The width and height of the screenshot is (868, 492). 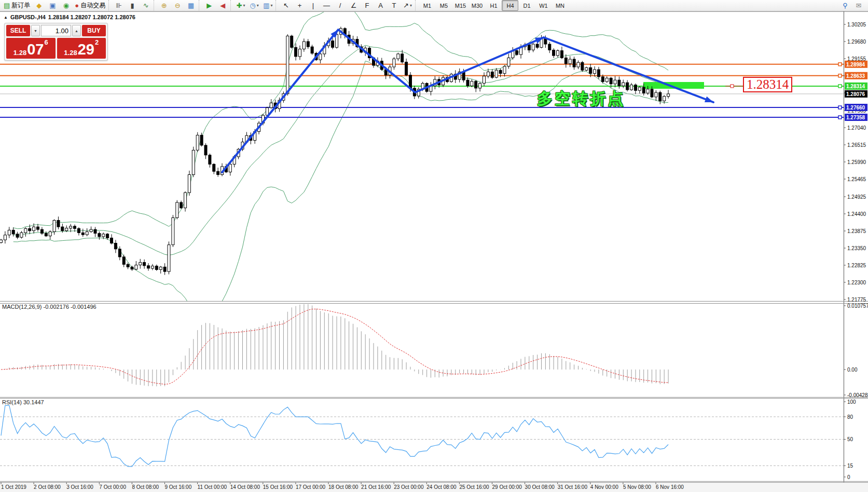 What do you see at coordinates (177, 5) in the screenshot?
I see `zoom-out-button: ⊖` at bounding box center [177, 5].